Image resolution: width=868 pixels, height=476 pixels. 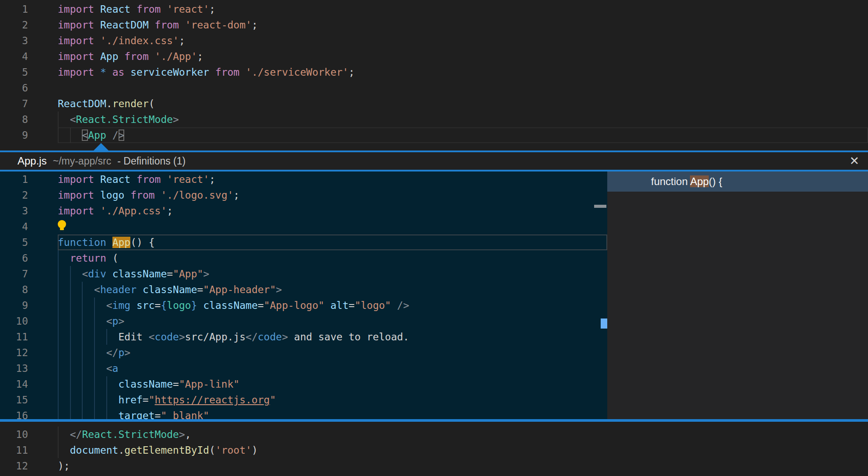 I want to click on code-line-content: <a, so click(x=332, y=368).